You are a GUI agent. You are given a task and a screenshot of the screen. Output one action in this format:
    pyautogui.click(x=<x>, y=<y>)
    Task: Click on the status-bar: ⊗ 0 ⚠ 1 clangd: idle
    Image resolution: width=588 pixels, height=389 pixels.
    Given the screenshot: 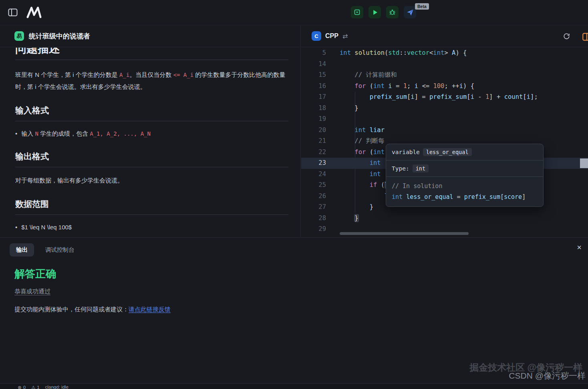 What is the action you would take?
    pyautogui.click(x=294, y=386)
    